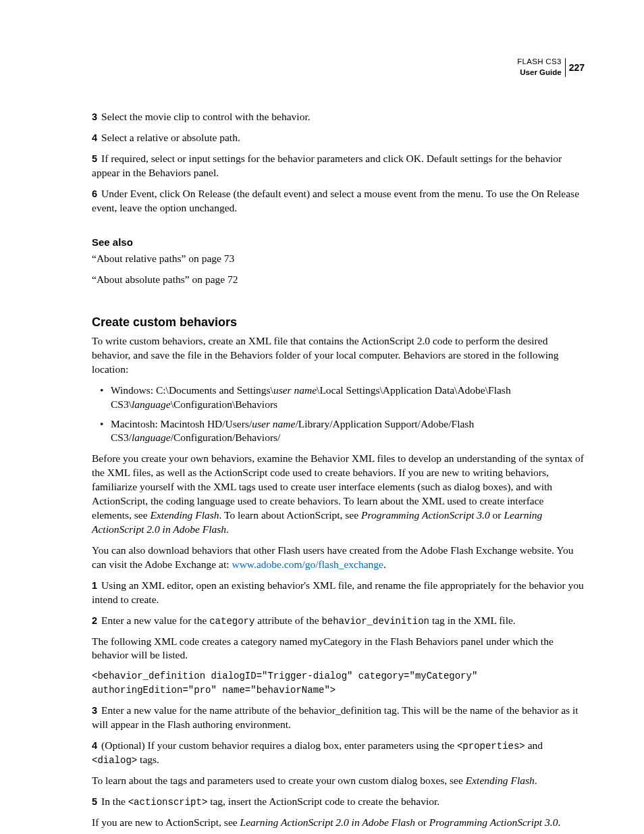  What do you see at coordinates (338, 138) in the screenshot?
I see `step-4: 4Select a relative or absolute path.` at bounding box center [338, 138].